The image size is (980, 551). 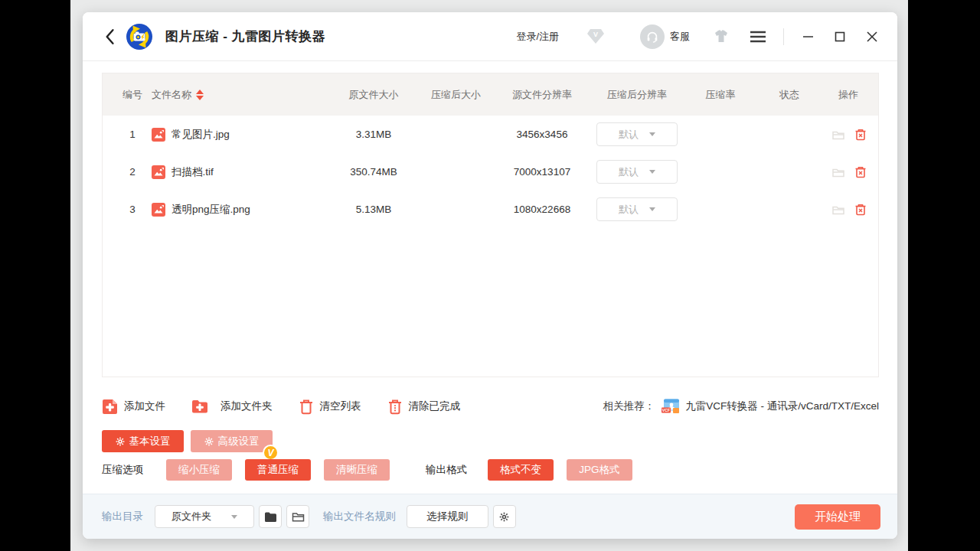 What do you see at coordinates (374, 135) in the screenshot?
I see `orig-size: 3.31MB` at bounding box center [374, 135].